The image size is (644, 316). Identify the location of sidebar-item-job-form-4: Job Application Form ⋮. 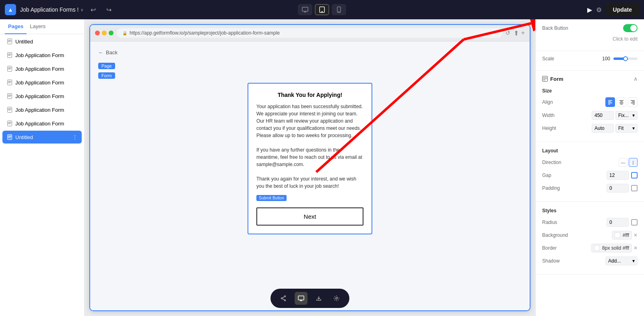
(42, 96).